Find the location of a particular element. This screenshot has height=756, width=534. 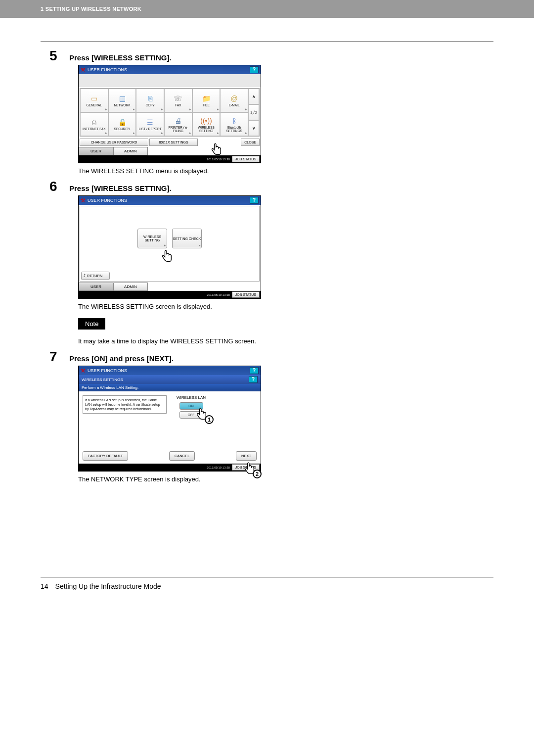

step7-result: The NETWORK TYPE screen is displayed. is located at coordinates (286, 479).